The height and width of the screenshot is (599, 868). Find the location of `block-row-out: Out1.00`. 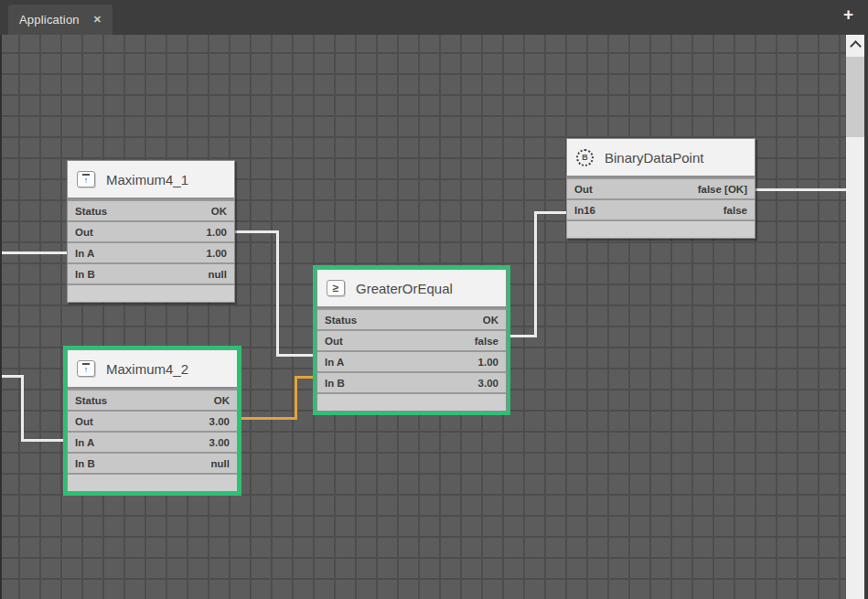

block-row-out: Out1.00 is located at coordinates (151, 230).